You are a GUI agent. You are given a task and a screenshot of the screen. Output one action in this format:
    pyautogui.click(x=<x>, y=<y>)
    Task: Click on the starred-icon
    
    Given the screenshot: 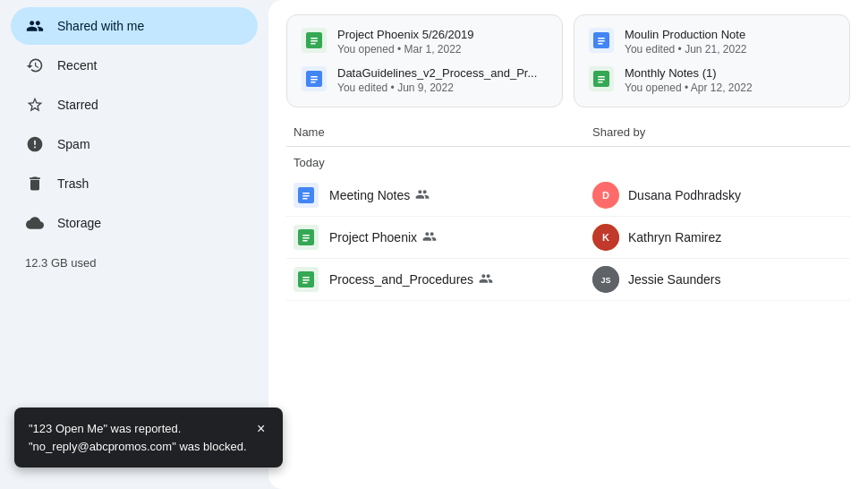 What is the action you would take?
    pyautogui.click(x=35, y=105)
    